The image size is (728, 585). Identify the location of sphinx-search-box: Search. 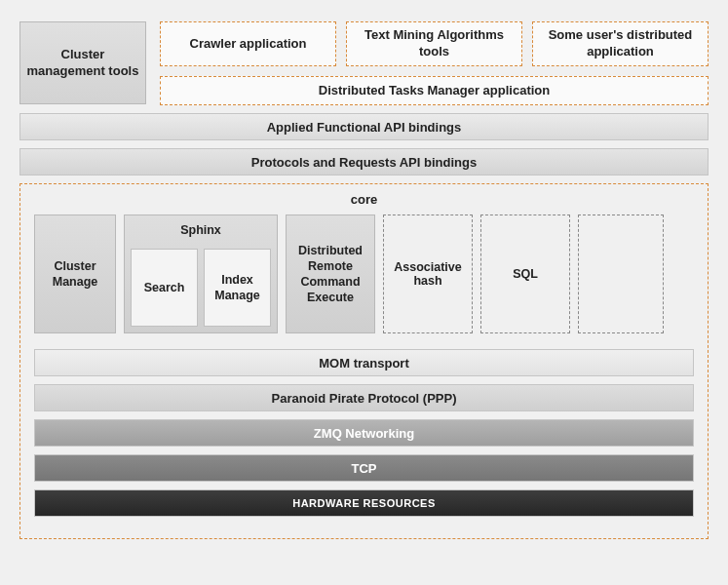
(164, 288).